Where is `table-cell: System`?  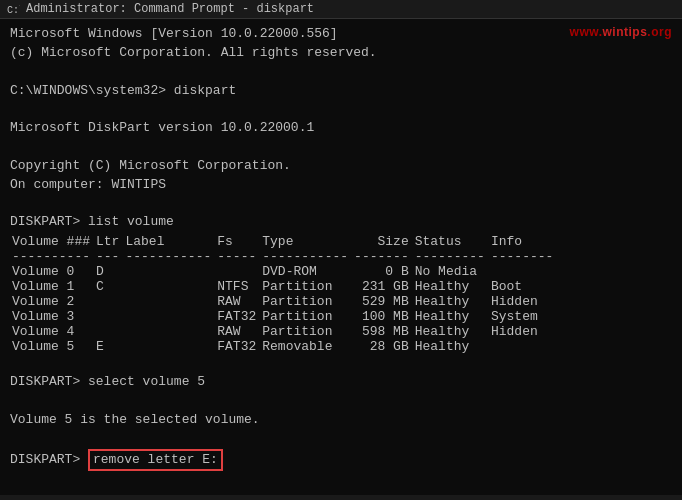 table-cell: System is located at coordinates (525, 316).